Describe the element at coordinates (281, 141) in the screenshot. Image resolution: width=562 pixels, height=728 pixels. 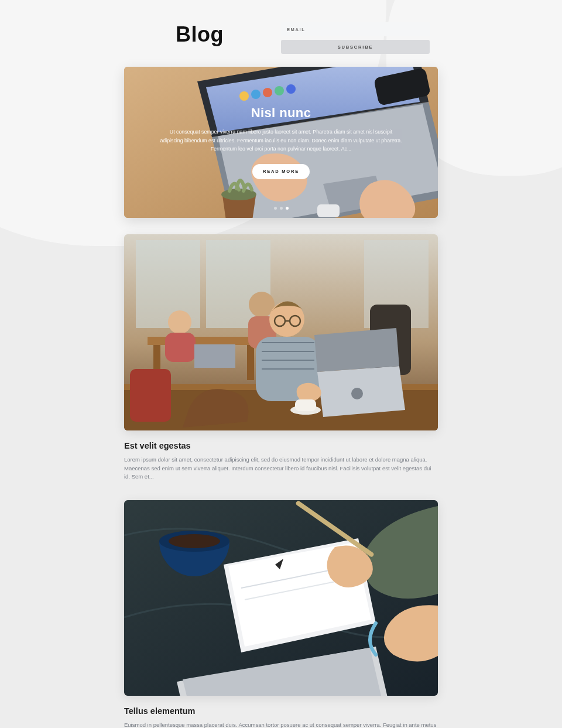
I see `hero-excerpt: Ut consequat semper viverra nam libero j…` at that location.